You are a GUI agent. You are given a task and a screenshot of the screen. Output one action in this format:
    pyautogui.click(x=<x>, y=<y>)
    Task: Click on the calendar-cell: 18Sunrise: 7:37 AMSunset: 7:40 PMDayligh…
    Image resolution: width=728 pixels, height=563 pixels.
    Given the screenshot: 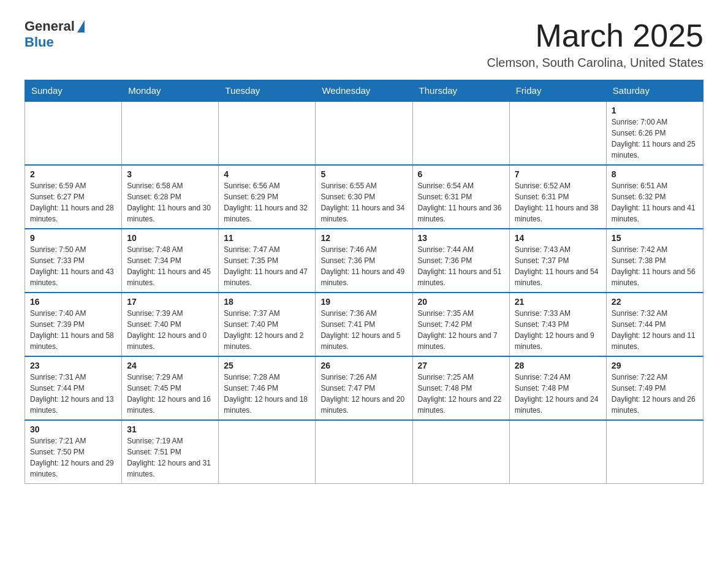 What is the action you would take?
    pyautogui.click(x=267, y=324)
    